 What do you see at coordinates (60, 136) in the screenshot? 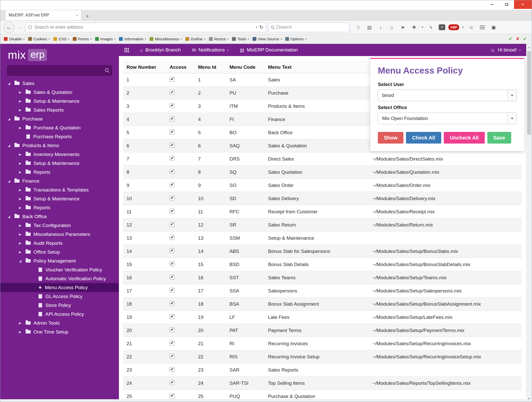
I see `sidebar-item-purchase-reports: Purchase Reports` at bounding box center [60, 136].